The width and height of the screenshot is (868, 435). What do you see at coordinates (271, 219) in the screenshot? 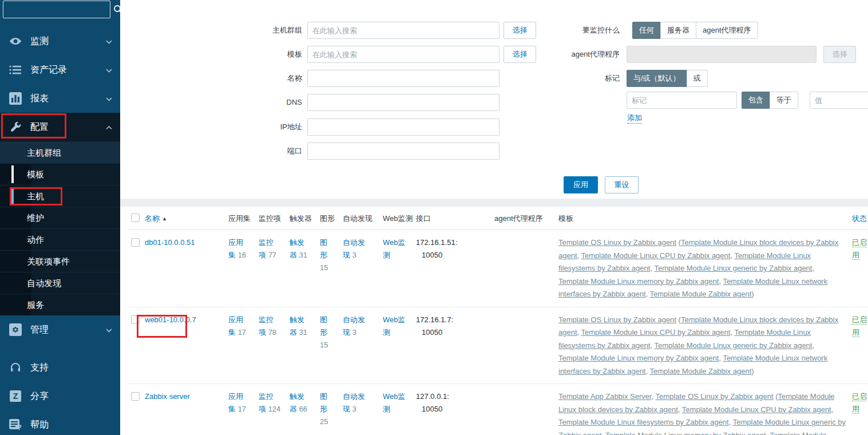
I see `items-header: 监控项` at bounding box center [271, 219].